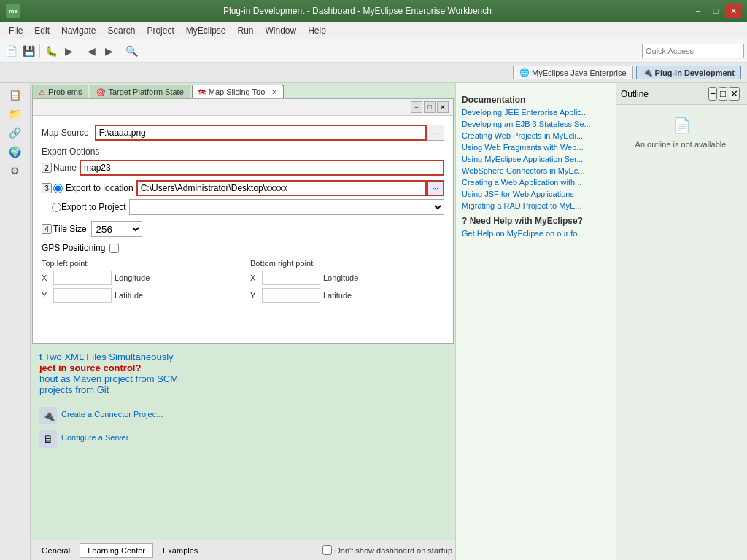  I want to click on menu-help: Help, so click(317, 31).